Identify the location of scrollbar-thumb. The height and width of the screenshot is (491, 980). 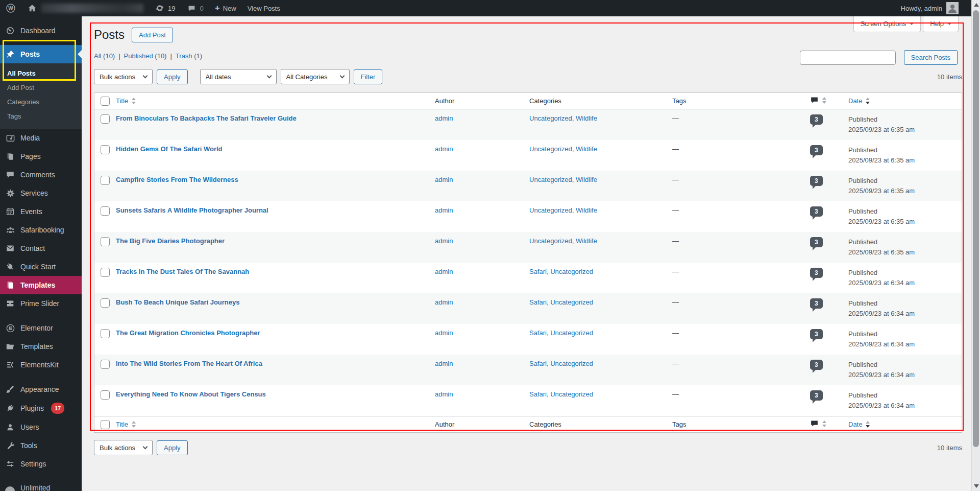
(976, 229).